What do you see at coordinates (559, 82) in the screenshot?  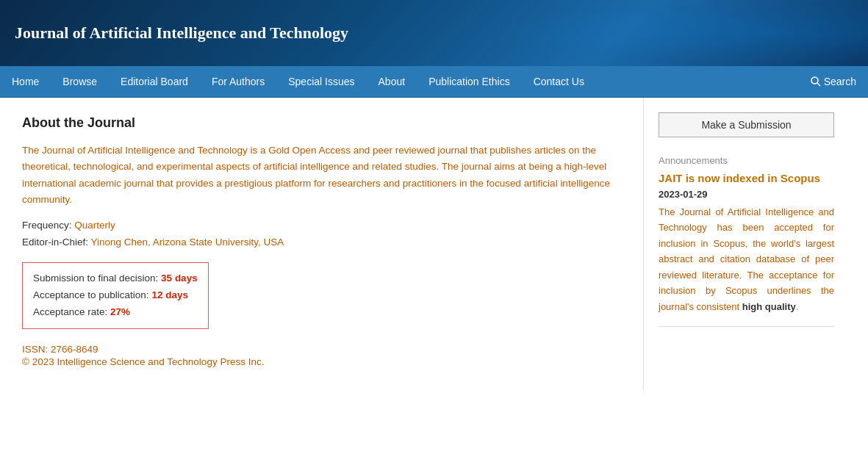 I see `nav-contact-us: Contact Us` at bounding box center [559, 82].